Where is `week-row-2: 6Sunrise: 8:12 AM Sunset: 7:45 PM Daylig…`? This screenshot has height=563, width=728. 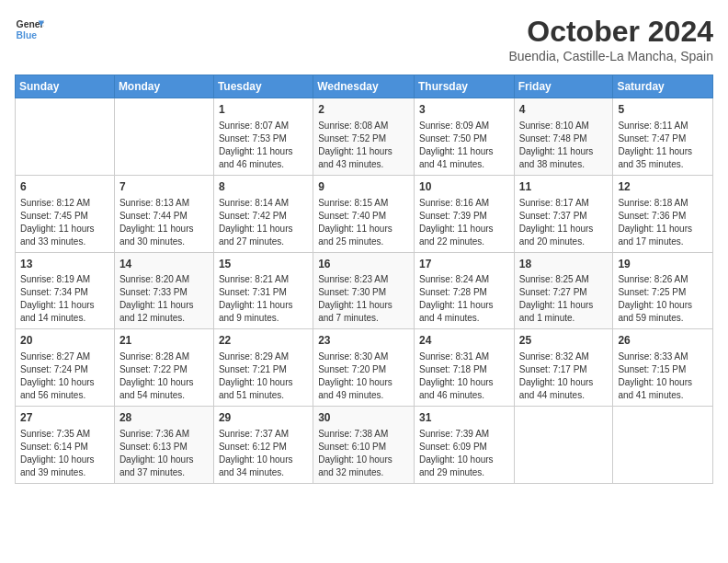 week-row-2: 6Sunrise: 8:12 AM Sunset: 7:45 PM Daylig… is located at coordinates (364, 213).